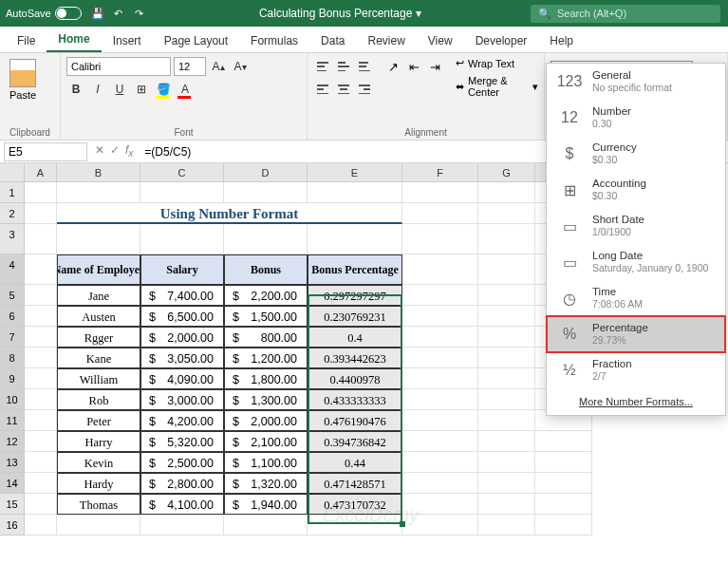 The image size is (728, 583). What do you see at coordinates (440, 316) in the screenshot?
I see `cell-F6` at bounding box center [440, 316].